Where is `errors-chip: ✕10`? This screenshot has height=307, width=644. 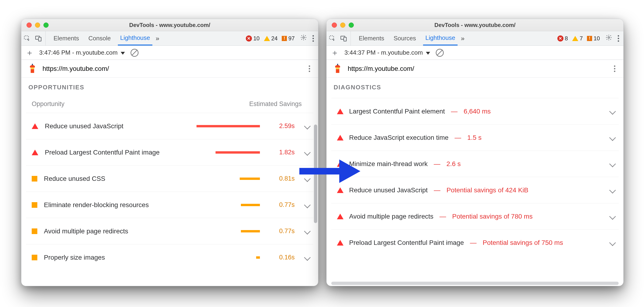
errors-chip: ✕10 is located at coordinates (252, 38).